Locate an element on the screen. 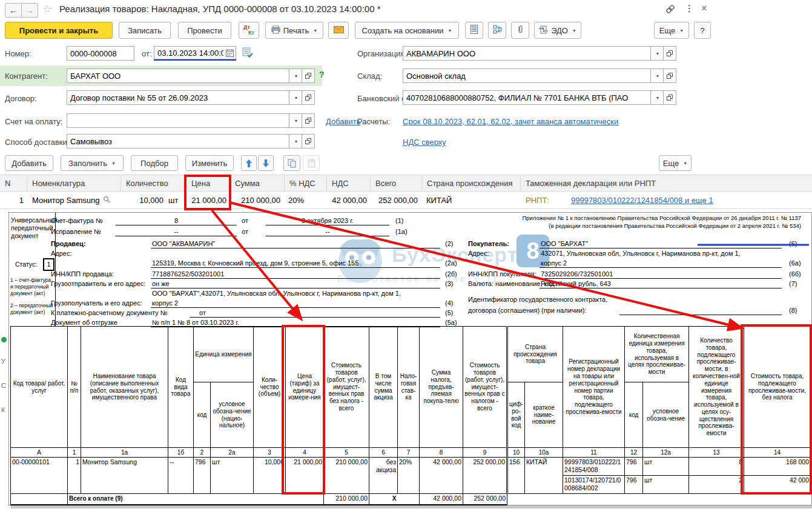 This screenshot has width=812, height=520. warehouse-dropdown-icon: ▼ is located at coordinates (658, 76).